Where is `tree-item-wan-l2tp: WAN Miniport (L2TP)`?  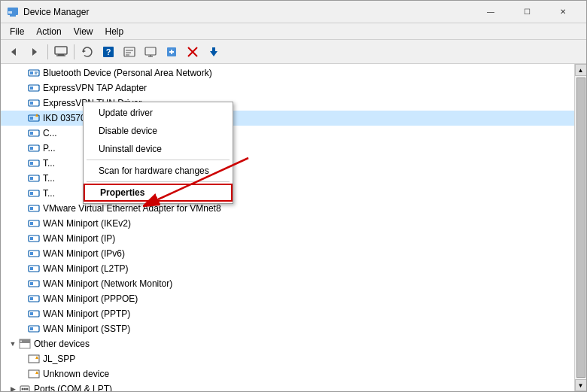 tree-item-wan-l2tp: WAN Miniport (L2TP) is located at coordinates (287, 269).